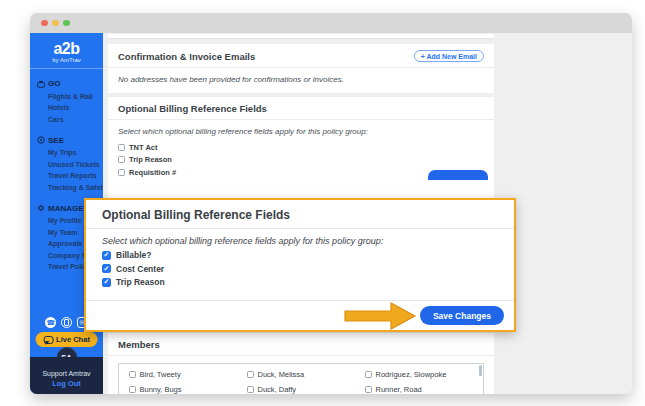 Image resolution: width=645 pixels, height=406 pixels. What do you see at coordinates (66, 51) in the screenshot?
I see `brand-logo: a2b by AmTrav` at bounding box center [66, 51].